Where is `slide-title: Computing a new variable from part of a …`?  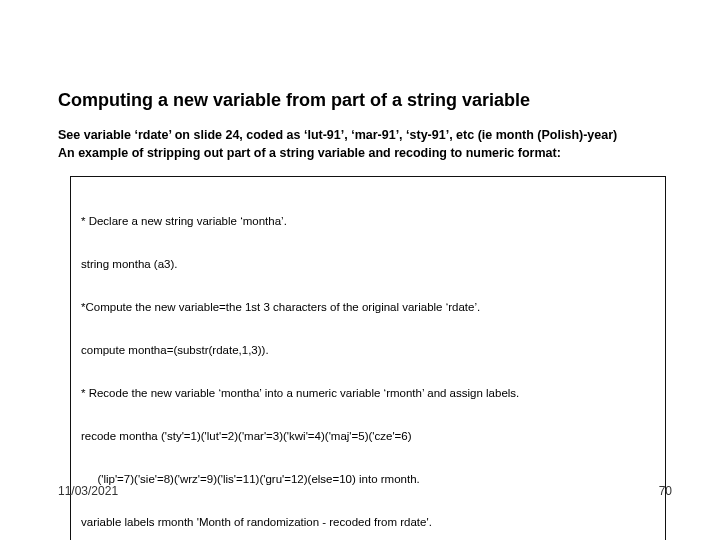
slide-title: Computing a new variable from part of a … is located at coordinates (365, 101).